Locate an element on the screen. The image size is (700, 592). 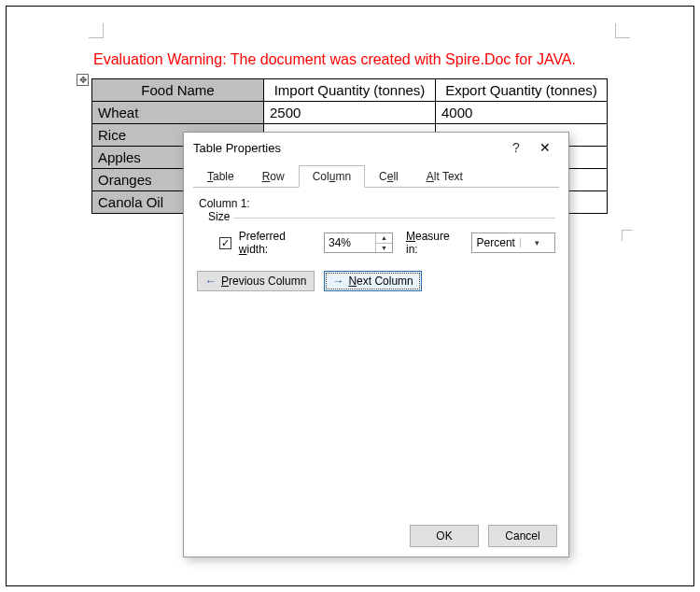
tab-column: Column is located at coordinates (332, 176).